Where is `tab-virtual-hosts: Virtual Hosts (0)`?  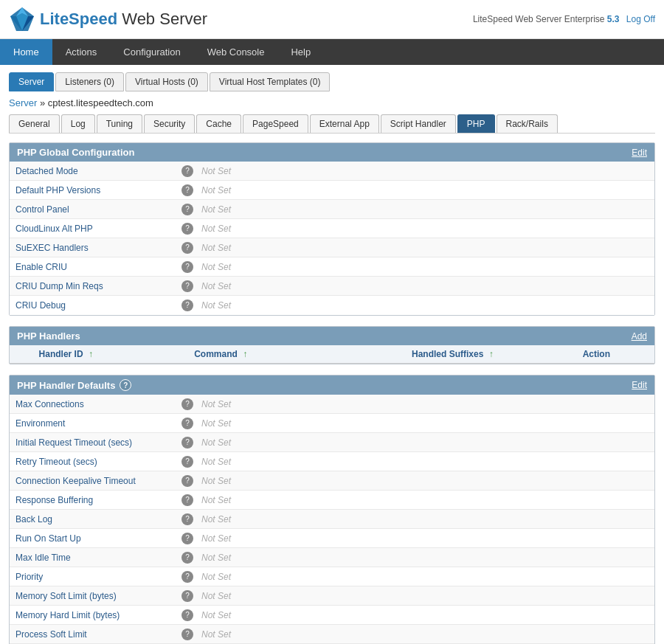
tab-virtual-hosts: Virtual Hosts (0) is located at coordinates (167, 82).